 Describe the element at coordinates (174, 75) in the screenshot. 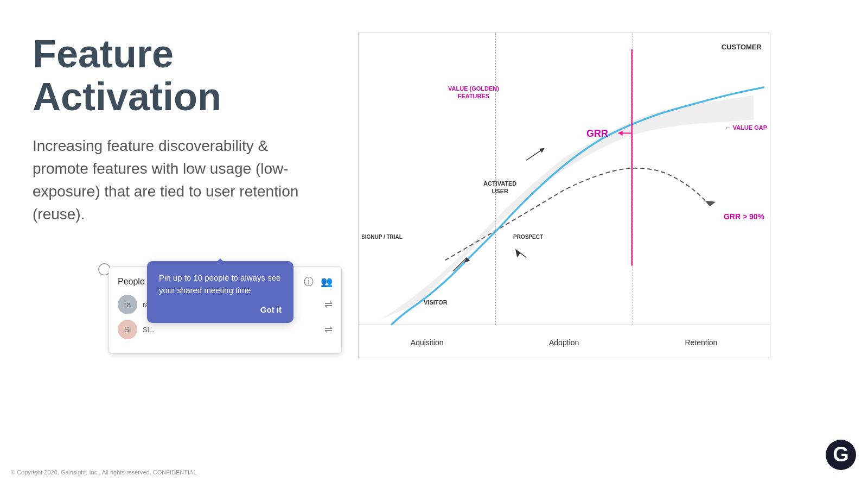

I see `main-title: Feature Activation` at that location.